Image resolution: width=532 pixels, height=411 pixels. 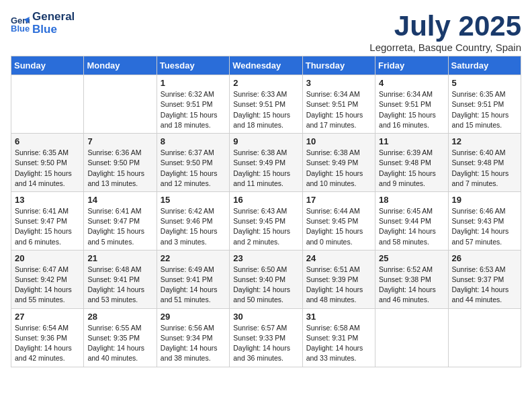 What do you see at coordinates (193, 66) in the screenshot?
I see `day-header-tuesday: Tuesday` at bounding box center [193, 66].